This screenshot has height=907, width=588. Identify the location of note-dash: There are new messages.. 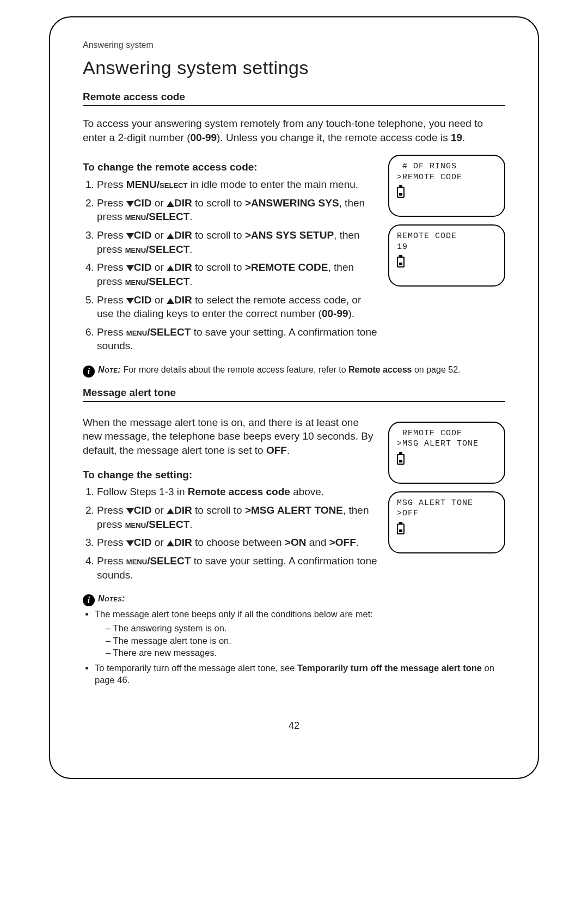
(305, 653).